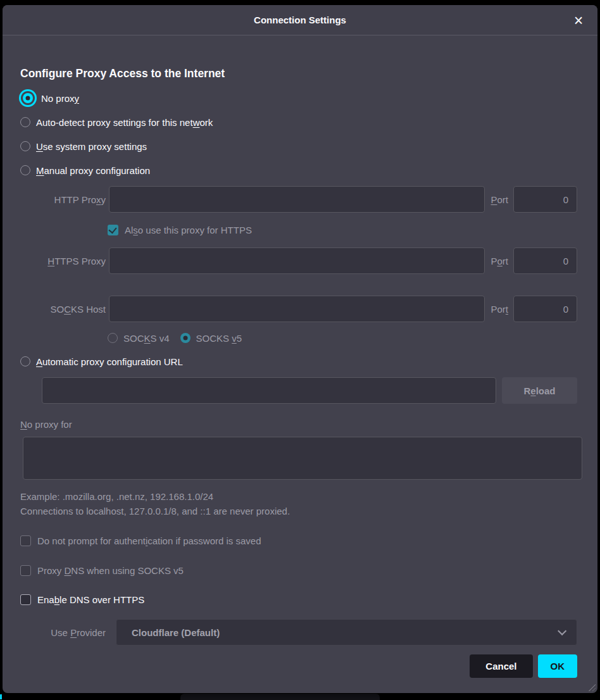 The width and height of the screenshot is (600, 700). What do you see at coordinates (299, 122) in the screenshot?
I see `radio-row-auto-detect: Auto-detect proxy settings for this netw…` at bounding box center [299, 122].